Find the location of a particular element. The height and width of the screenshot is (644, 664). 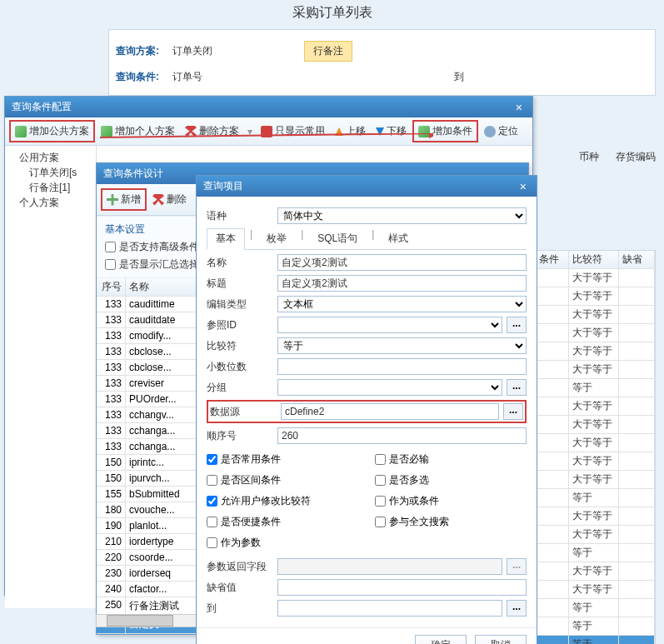

ref-id-label: 参照ID is located at coordinates (240, 325).